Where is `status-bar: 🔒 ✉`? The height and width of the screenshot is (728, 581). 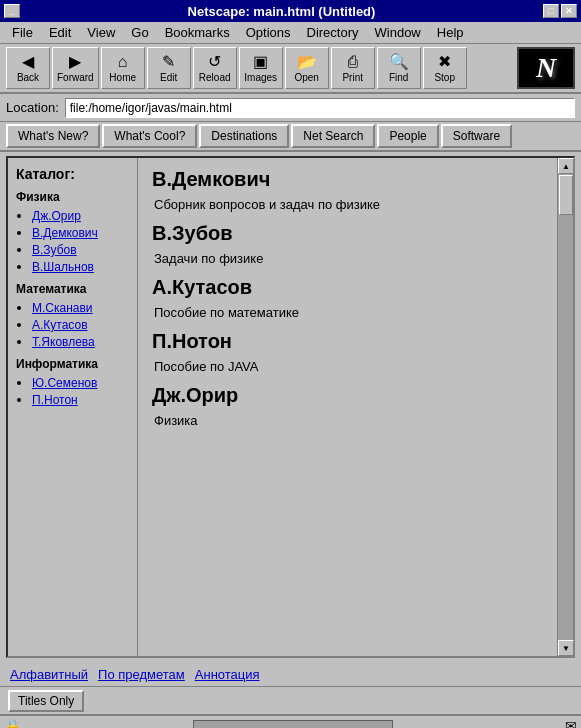
status-bar: 🔒 ✉ is located at coordinates (290, 721).